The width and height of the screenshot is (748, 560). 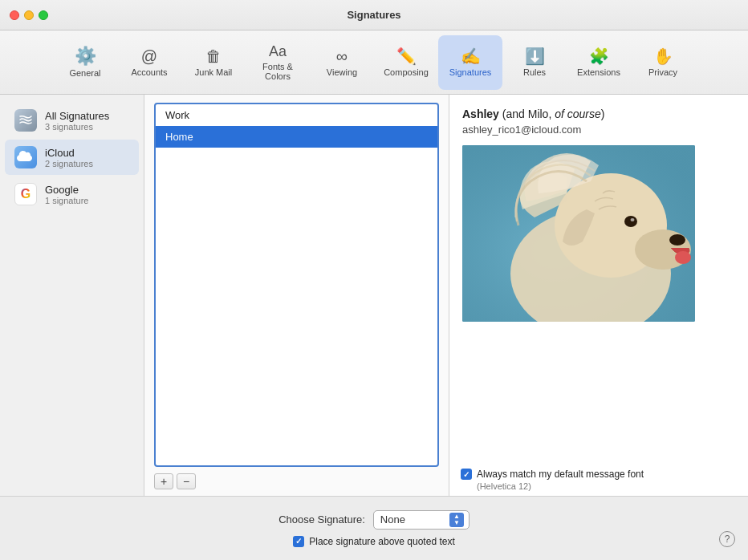 I want to click on composing-icon: ✏️, so click(x=406, y=56).